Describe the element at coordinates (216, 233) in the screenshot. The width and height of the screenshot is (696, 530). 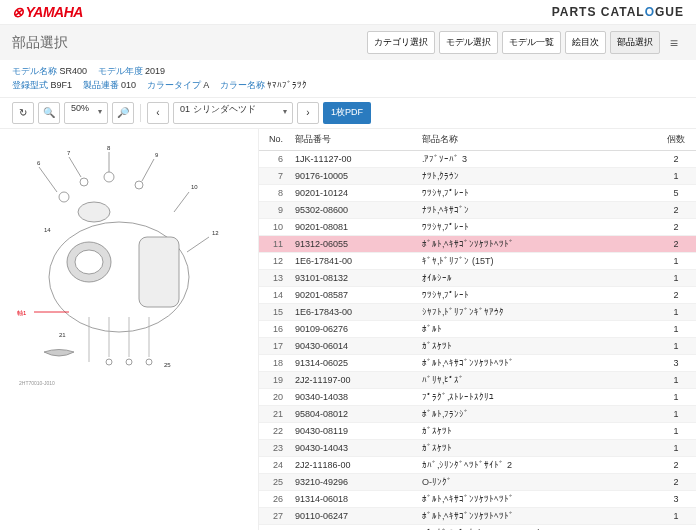
I see `svg-text: 12` at that location.